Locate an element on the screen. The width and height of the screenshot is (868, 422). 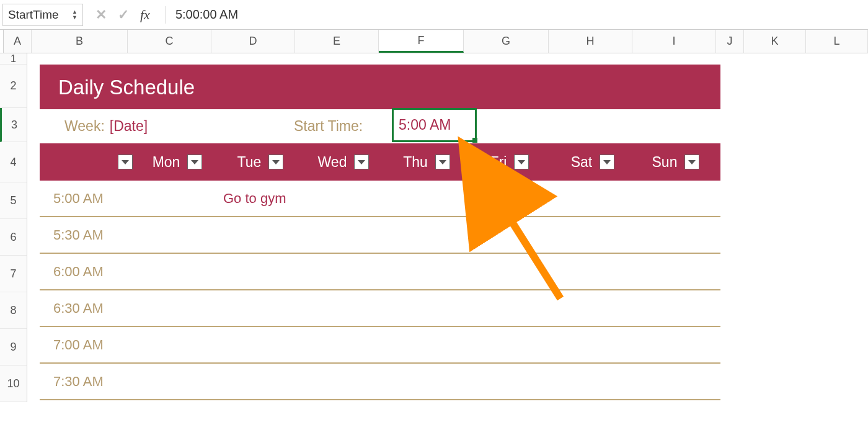
schedule-row: 7:00 AM is located at coordinates (380, 345).